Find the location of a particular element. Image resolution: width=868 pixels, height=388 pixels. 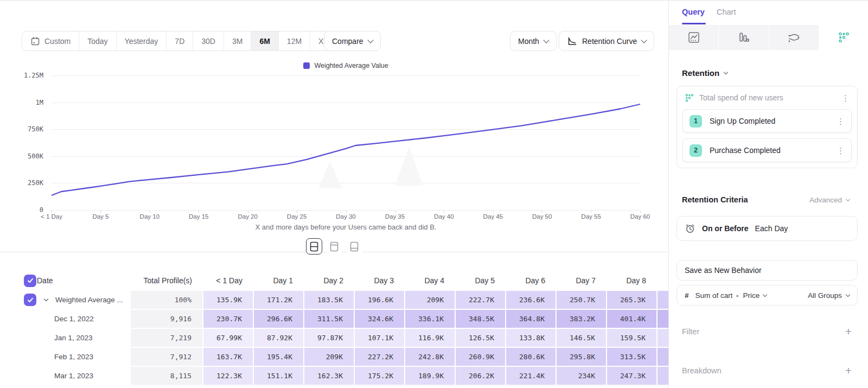

behavior-steps: 1Sign Up Completed⋮2Purchase Completed⋮ is located at coordinates (767, 136).